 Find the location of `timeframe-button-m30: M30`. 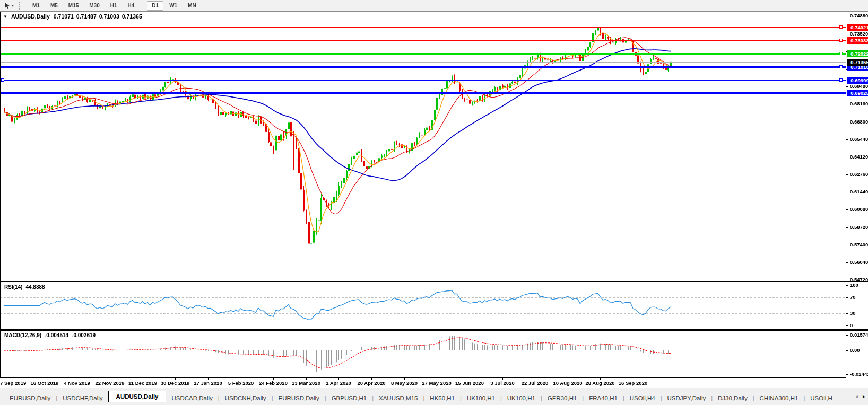

timeframe-button-m30: M30 is located at coordinates (94, 6).